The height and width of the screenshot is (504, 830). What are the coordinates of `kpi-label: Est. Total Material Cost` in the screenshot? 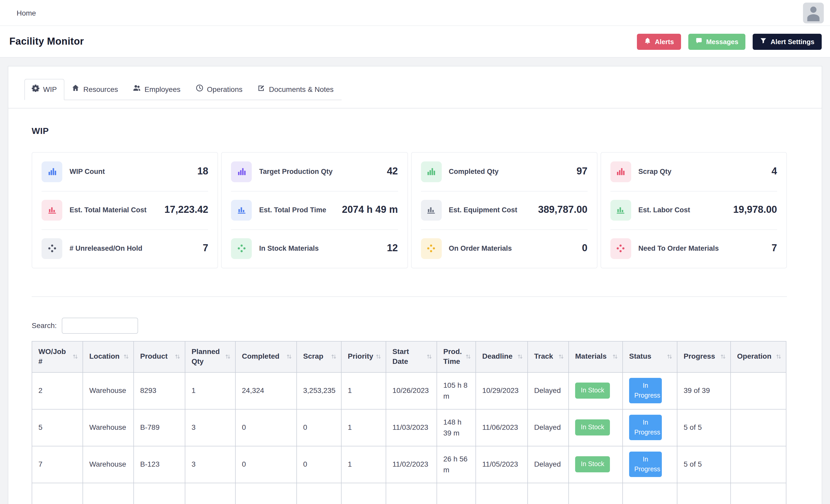 It's located at (113, 210).